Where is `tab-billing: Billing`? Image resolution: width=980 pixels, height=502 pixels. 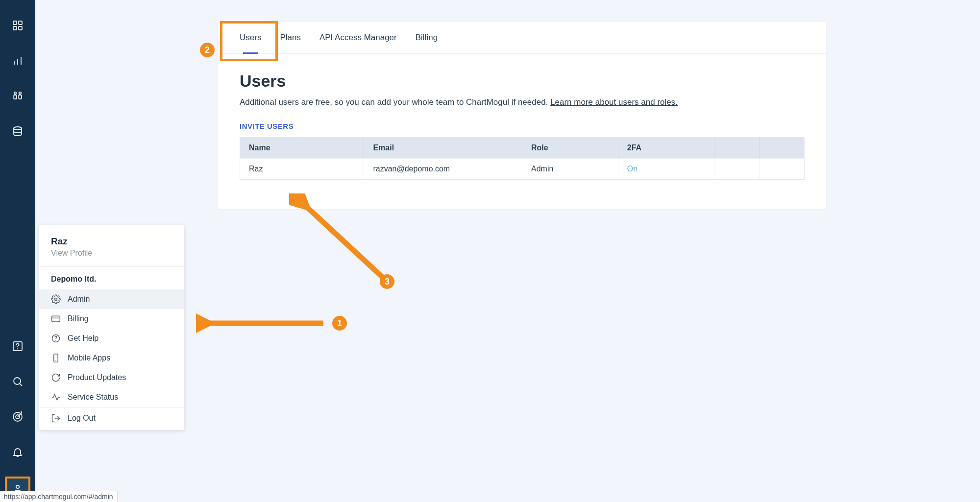
tab-billing: Billing is located at coordinates (426, 38).